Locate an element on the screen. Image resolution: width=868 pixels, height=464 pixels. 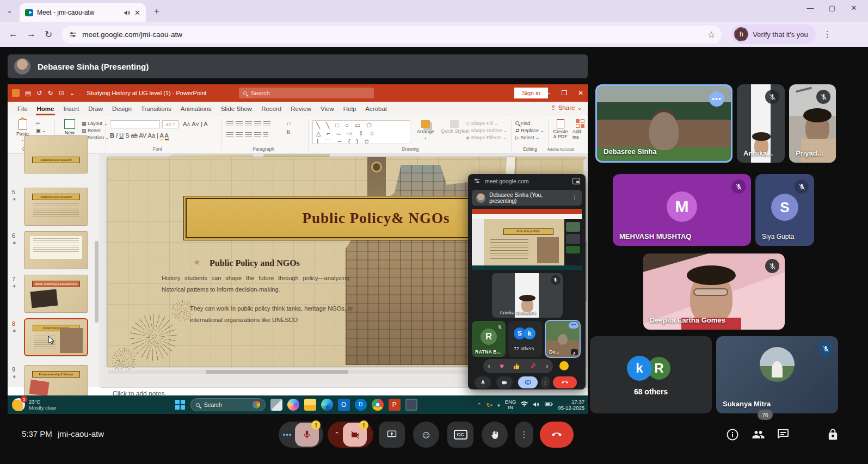
quick-styles-button: Quick Styles is located at coordinates (454, 127).